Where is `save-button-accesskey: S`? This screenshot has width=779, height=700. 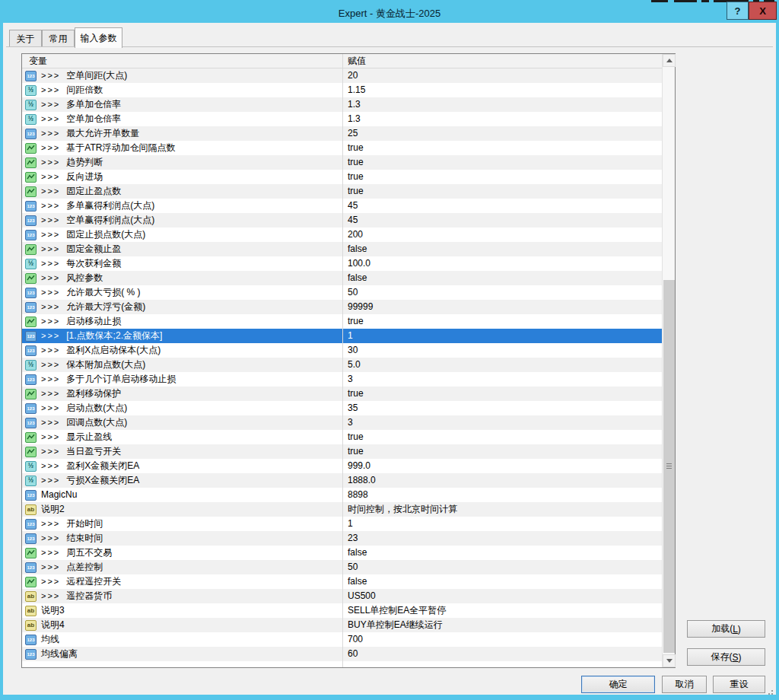 save-button-accesskey: S is located at coordinates (735, 657).